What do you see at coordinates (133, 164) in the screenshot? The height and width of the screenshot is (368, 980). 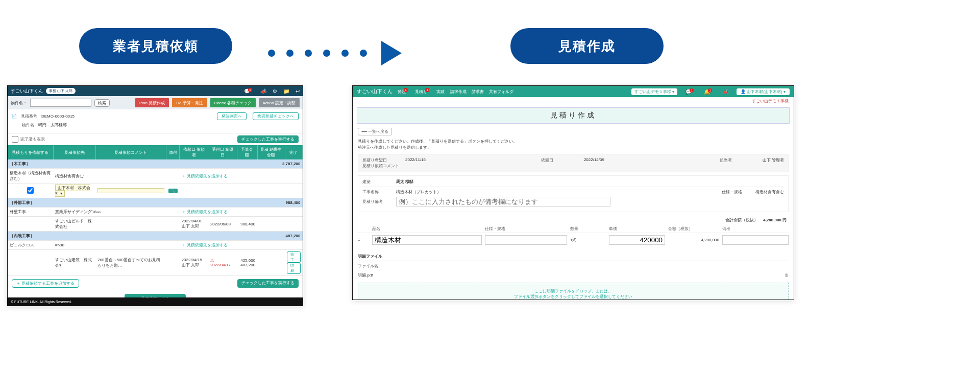 I see `group-title: ［木工事］` at bounding box center [133, 164].